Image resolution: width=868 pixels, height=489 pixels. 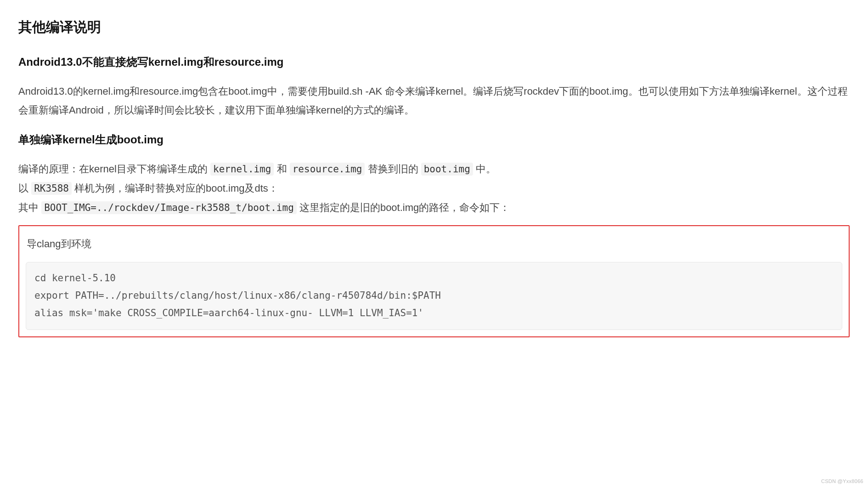 I want to click on heading-kernel-boot: 单独编译kernel生成boot.img, so click(x=434, y=140).